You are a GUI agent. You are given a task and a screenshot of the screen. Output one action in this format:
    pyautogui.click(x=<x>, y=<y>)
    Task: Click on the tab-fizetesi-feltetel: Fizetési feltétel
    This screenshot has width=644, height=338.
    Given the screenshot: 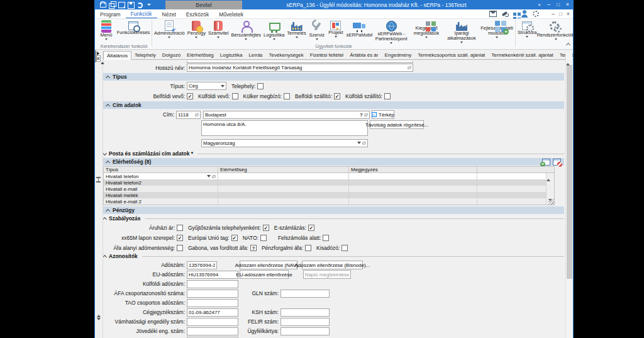 What is the action you would take?
    pyautogui.click(x=327, y=55)
    